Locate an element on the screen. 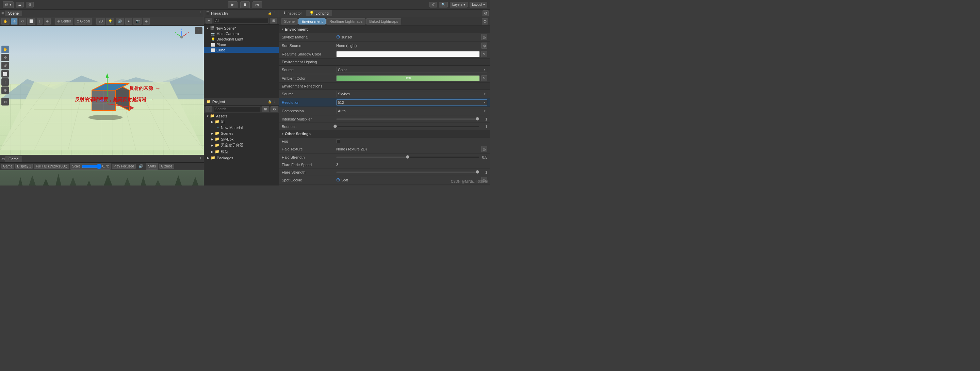  hierarchy-content: ▾ 🎬 New Scene* ⋮ 📷 Main Camera 💡 Directi… is located at coordinates (242, 61).